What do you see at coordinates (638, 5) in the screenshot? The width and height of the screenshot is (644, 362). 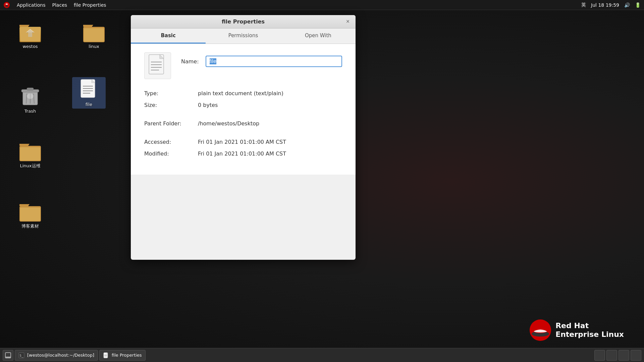 I see `battery-icon: 🔋` at bounding box center [638, 5].